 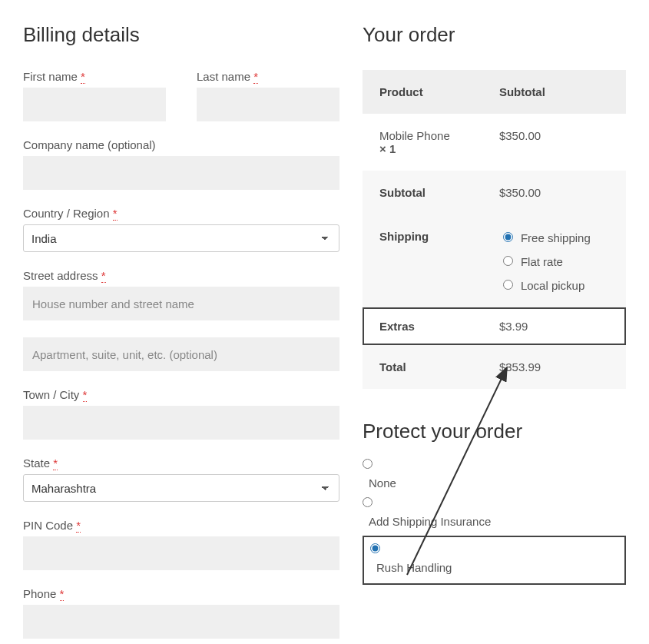 What do you see at coordinates (495, 513) in the screenshot?
I see `protect-option: Add Shipping Insurance` at bounding box center [495, 513].